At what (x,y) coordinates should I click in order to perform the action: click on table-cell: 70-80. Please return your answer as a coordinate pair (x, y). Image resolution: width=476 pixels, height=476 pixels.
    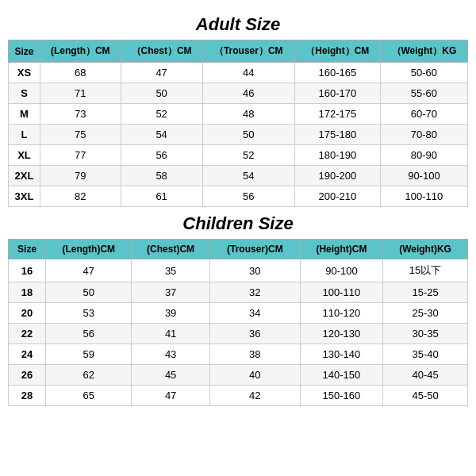
    Looking at the image, I should click on (424, 135).